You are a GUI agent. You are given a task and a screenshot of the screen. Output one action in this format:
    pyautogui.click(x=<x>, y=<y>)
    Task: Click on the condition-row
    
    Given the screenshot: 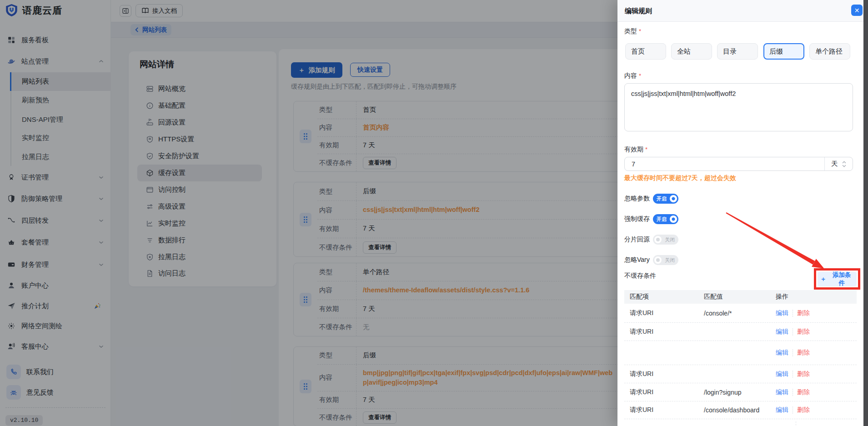 What is the action you would take?
    pyautogui.click(x=740, y=423)
    